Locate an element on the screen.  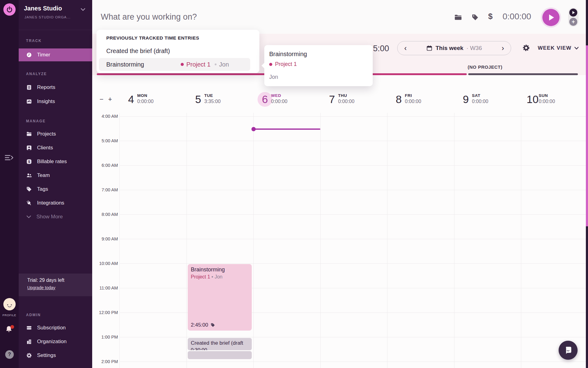
time-entry-small is located at coordinates (220, 355).